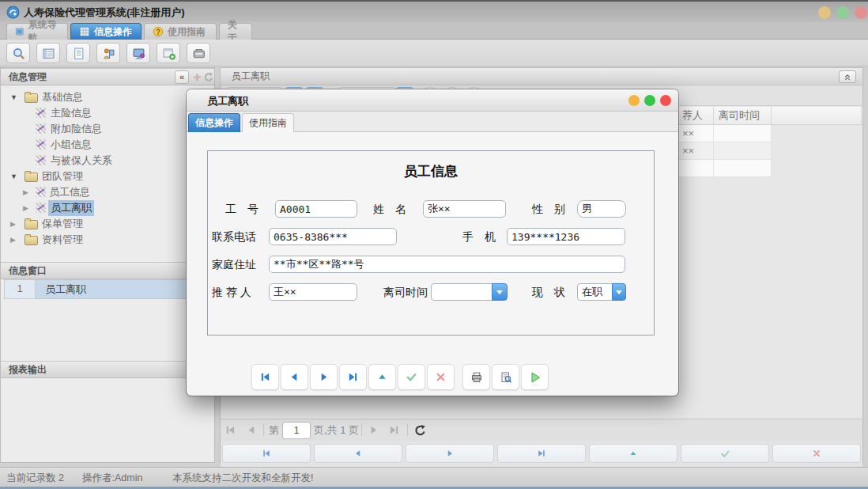 Image resolution: width=868 pixels, height=489 pixels. Describe the element at coordinates (420, 430) in the screenshot. I see `pager-refresh-icon` at that location.